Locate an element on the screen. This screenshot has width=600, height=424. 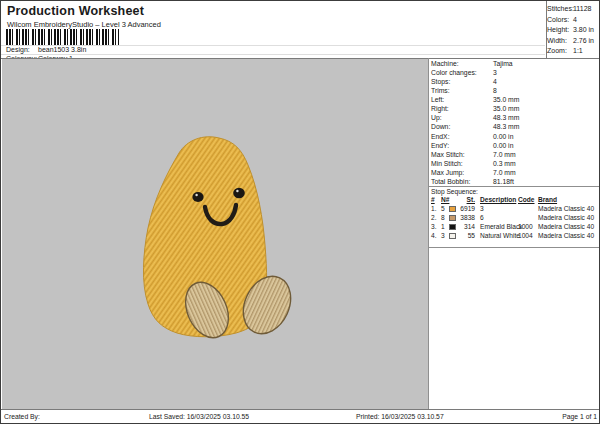
machine-info-row: Machine: Tajima is located at coordinates (516, 64).